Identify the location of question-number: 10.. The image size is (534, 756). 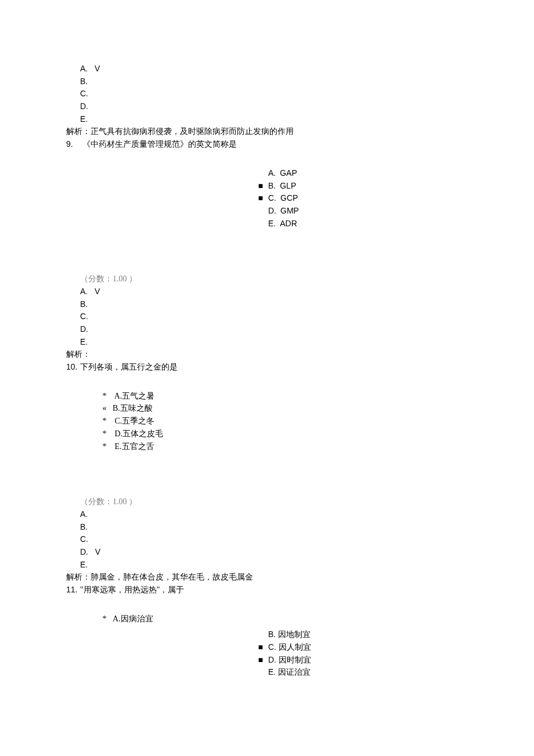
(73, 367).